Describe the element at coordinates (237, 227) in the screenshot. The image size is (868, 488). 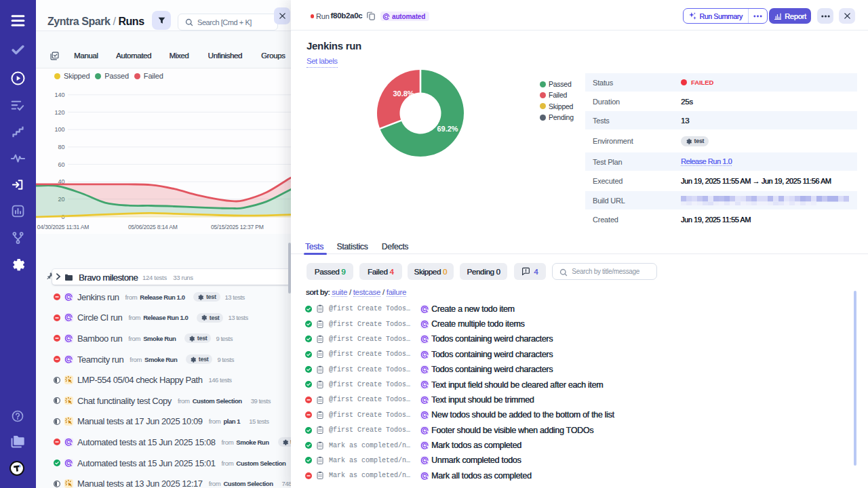
I see `svg-text: 05/15/2025 12:37 PM` at that location.